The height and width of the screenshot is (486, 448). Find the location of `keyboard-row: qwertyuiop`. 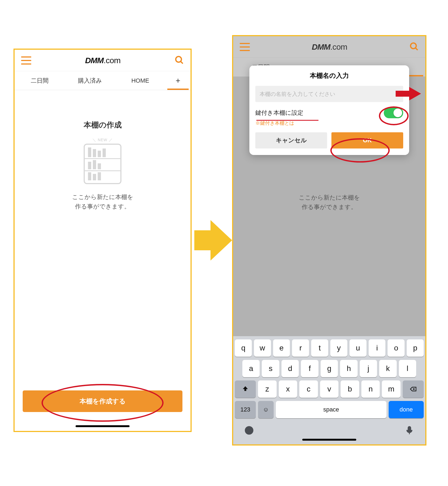

keyboard-row: qwertyuiop is located at coordinates (329, 348).